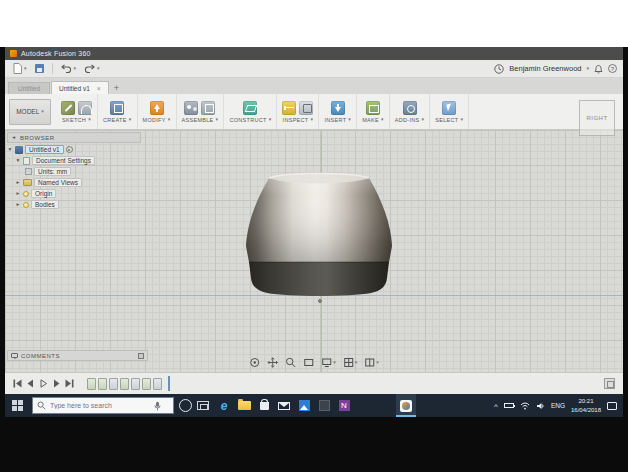 The width and height of the screenshot is (628, 472). I want to click on tree-item-label: Document Settings, so click(64, 160).